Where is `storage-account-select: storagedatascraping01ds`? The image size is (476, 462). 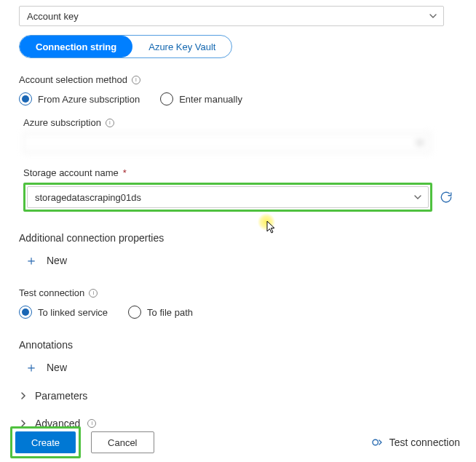
storage-account-select: storagedatascraping01ds is located at coordinates (228, 197).